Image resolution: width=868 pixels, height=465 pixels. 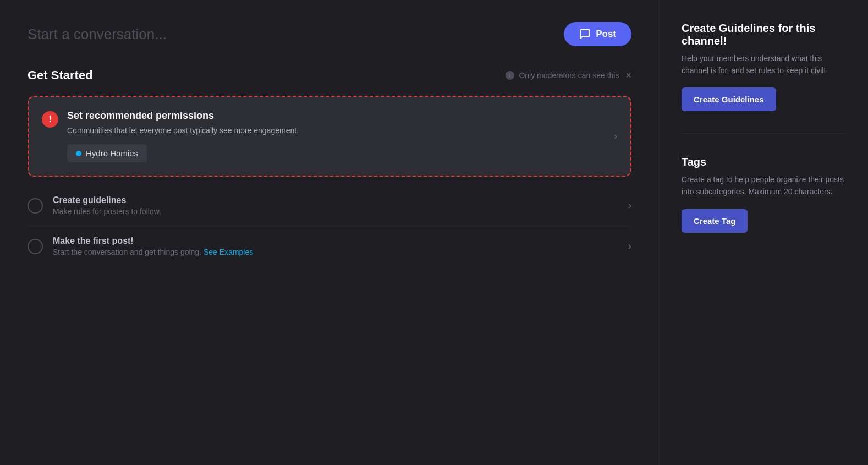 What do you see at coordinates (50, 119) in the screenshot?
I see `error-icon: !` at bounding box center [50, 119].